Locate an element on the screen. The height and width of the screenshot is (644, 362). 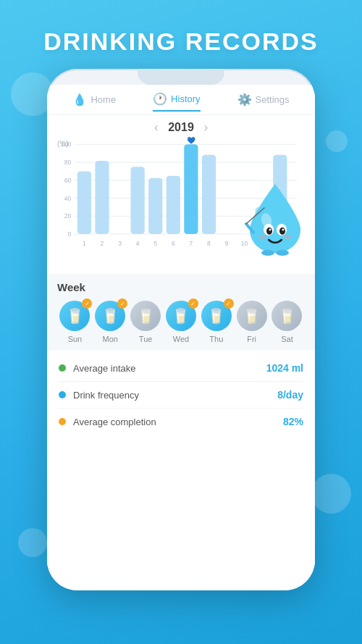
stat-value-avg-intake: 1024 ml is located at coordinates (285, 368).